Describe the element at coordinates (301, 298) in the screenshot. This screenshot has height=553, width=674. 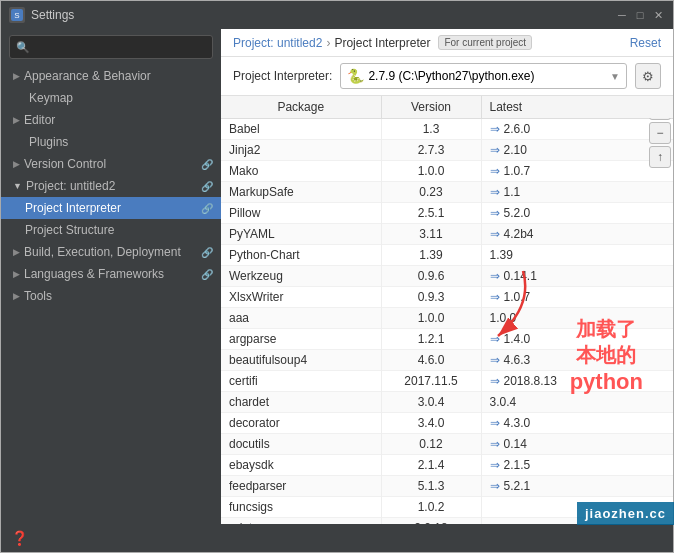
I see `package-name: XlsxWriter` at that location.